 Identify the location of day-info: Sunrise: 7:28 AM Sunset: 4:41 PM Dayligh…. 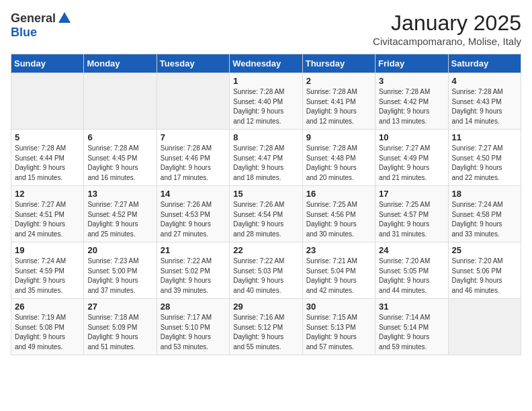
(339, 107).